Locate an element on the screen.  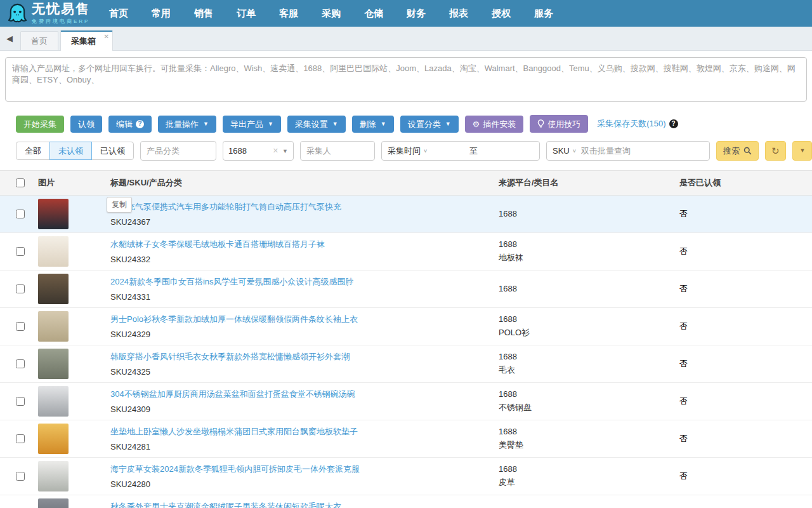
product-title-link: 韩版穿搭小香风针织毛衣女秋季新款外搭宽松慵懒感领开衫外套潮 is located at coordinates (304, 357).